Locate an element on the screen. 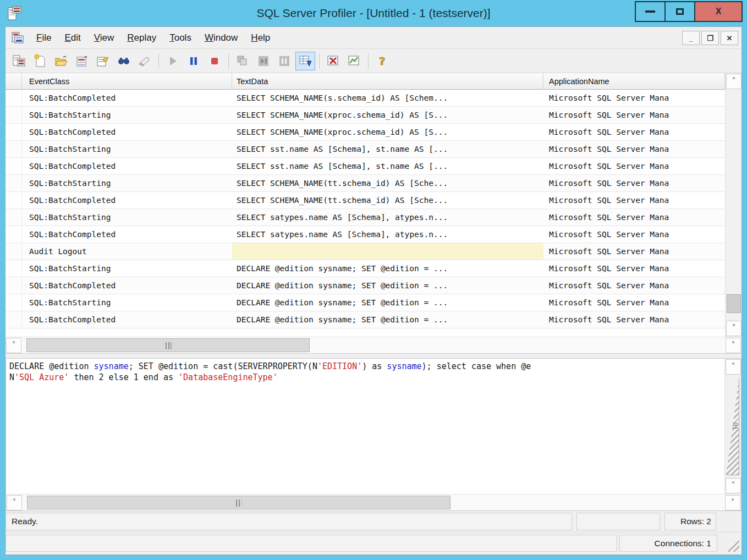 This screenshot has height=560, width=747. find-button is located at coordinates (124, 61).